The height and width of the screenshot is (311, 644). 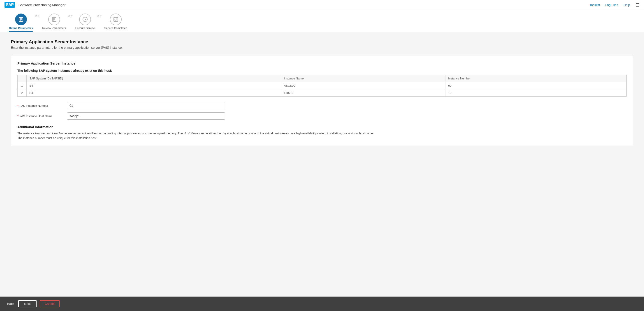 What do you see at coordinates (322, 42) in the screenshot?
I see `page-heading: Primary Application Server Instance` at bounding box center [322, 42].